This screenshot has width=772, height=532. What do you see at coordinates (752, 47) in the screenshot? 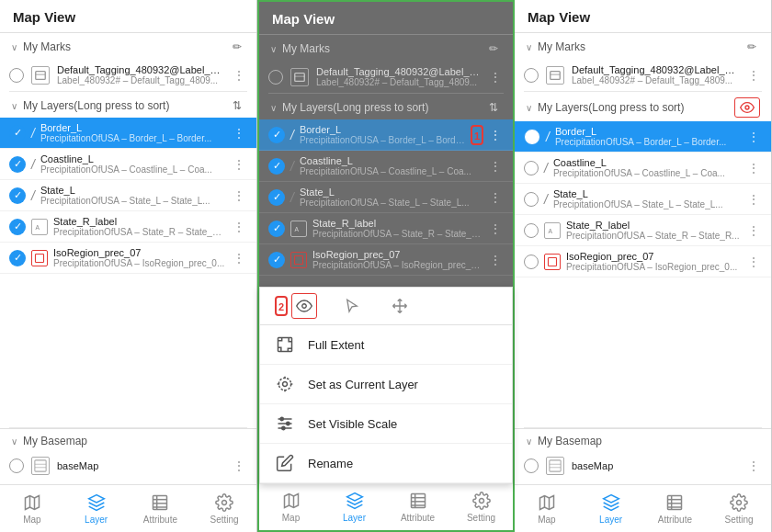
I see `right-marks-edit-icon: ✏` at bounding box center [752, 47].